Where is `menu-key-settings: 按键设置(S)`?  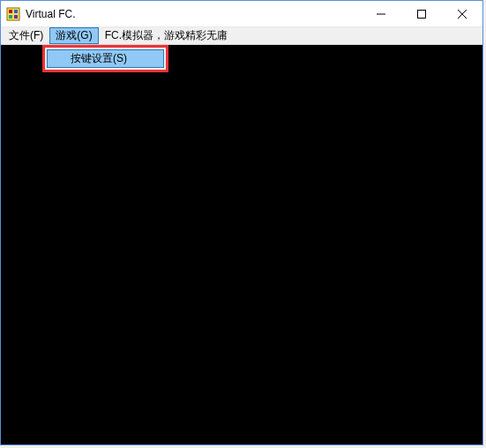 menu-key-settings: 按键设置(S) is located at coordinates (106, 58).